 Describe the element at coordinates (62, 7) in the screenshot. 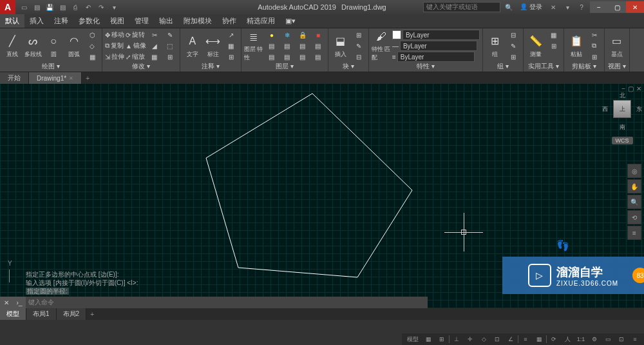

I see `qat-saveas-icon: ▤` at that location.